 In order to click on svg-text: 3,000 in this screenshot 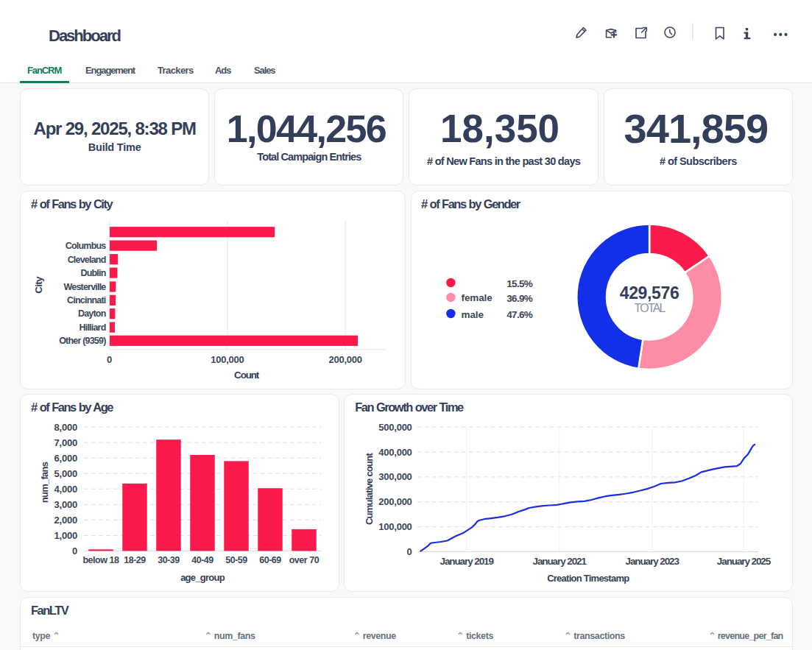, I will do `click(66, 504)`.